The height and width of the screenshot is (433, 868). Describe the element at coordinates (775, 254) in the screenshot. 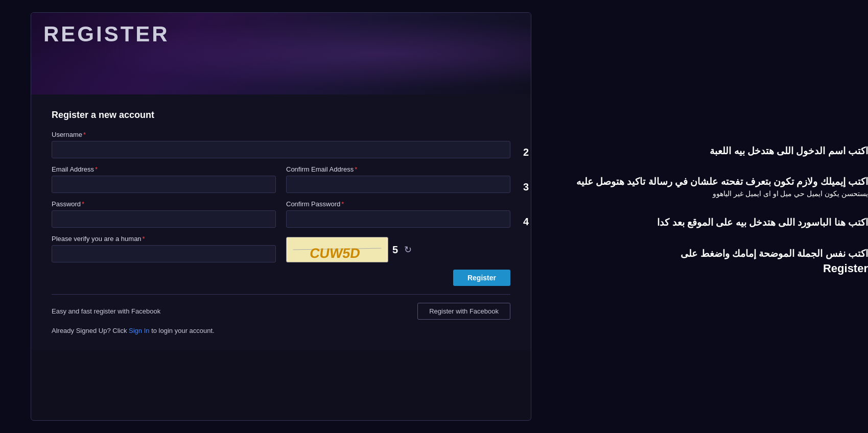

I see `annotation-5-title: اكتب نفس الجملة الموضحة إمامك واضغط على` at that location.